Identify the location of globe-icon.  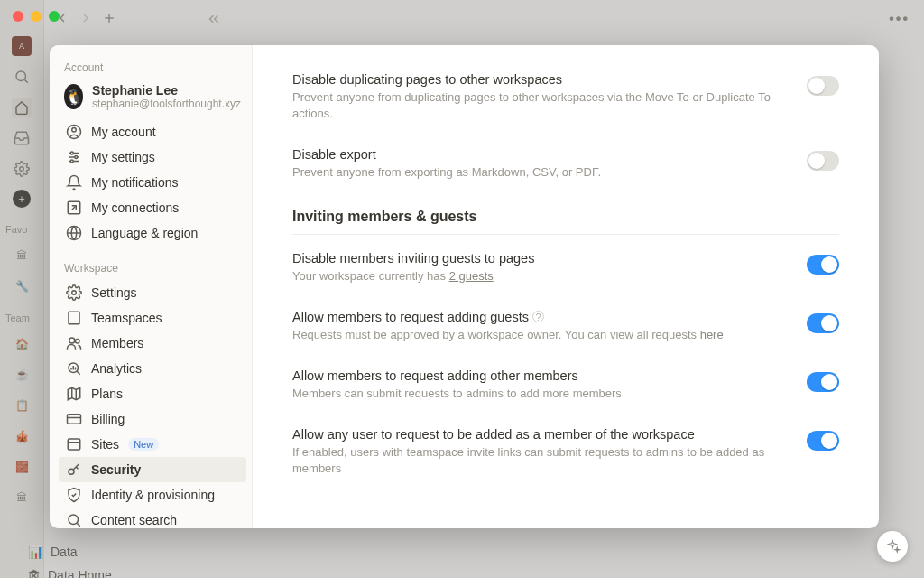
(74, 233).